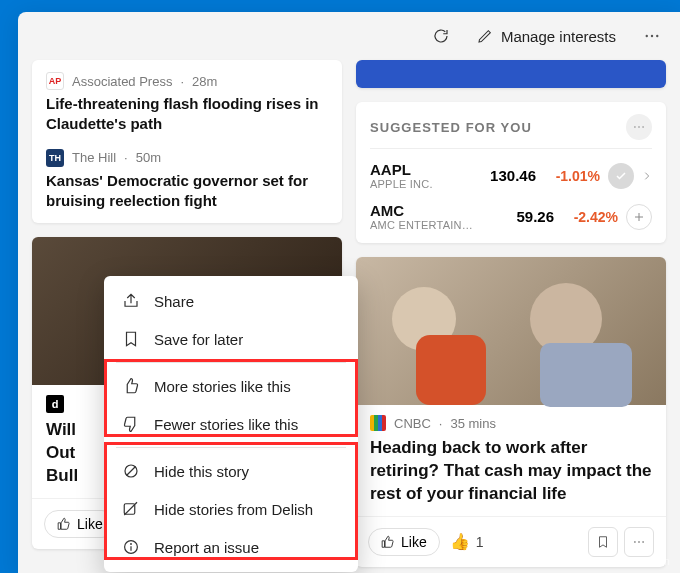 The height and width of the screenshot is (573, 680). Describe the element at coordinates (187, 114) in the screenshot. I see `headline: Life-threatening flash flooding rises in…` at that location.